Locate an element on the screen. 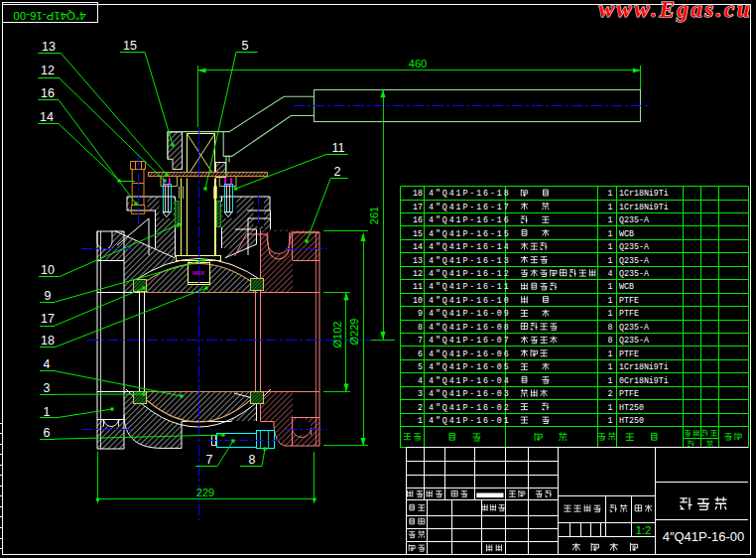  svg-text: 4″Q41P-16-17 is located at coordinates (470, 207).